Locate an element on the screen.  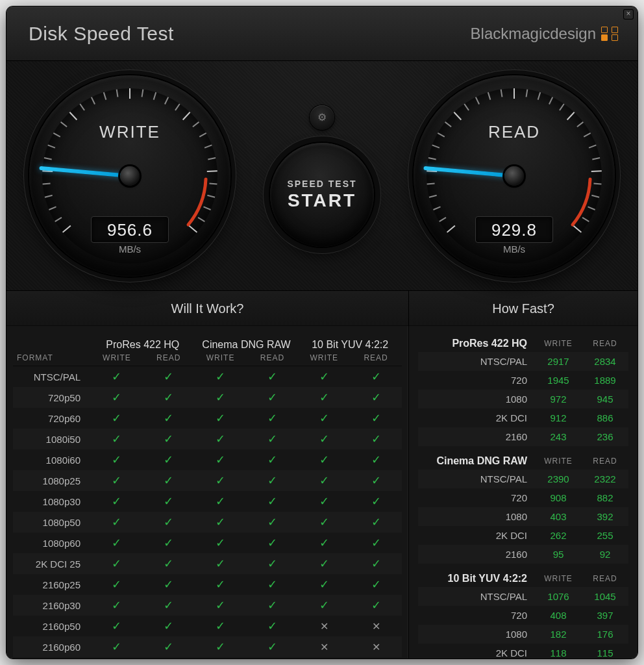
read-gauge: READ 929.8 MB/s is located at coordinates (514, 176).